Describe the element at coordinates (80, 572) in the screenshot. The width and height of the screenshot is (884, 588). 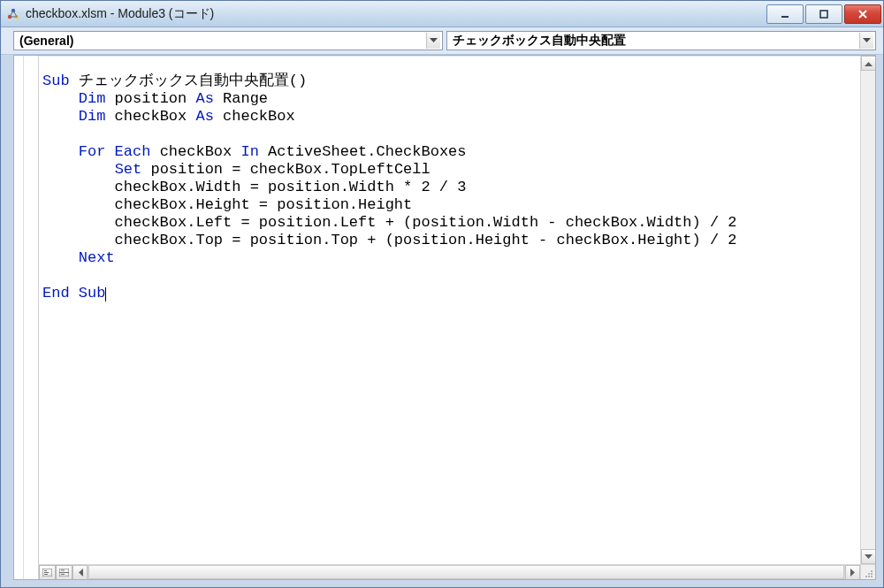
I see `scroll-left-button` at that location.